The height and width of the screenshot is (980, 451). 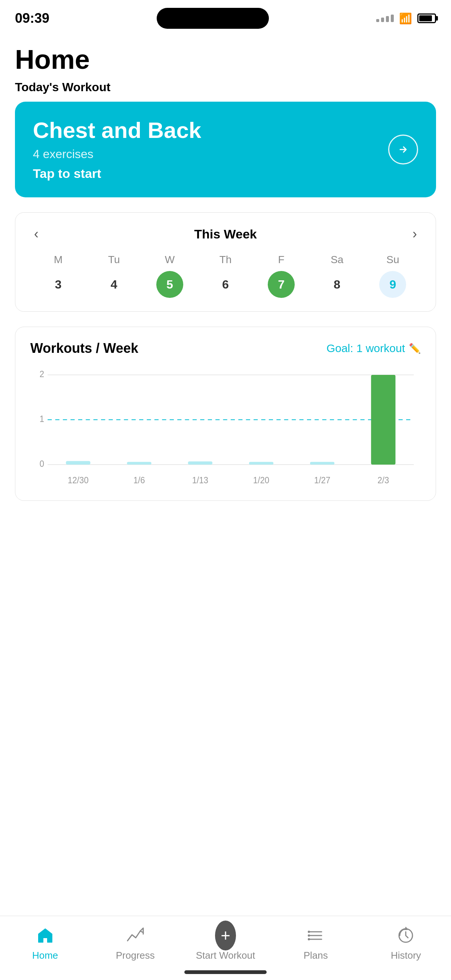 What do you see at coordinates (114, 276) in the screenshot?
I see `day-col: Tu4` at bounding box center [114, 276].